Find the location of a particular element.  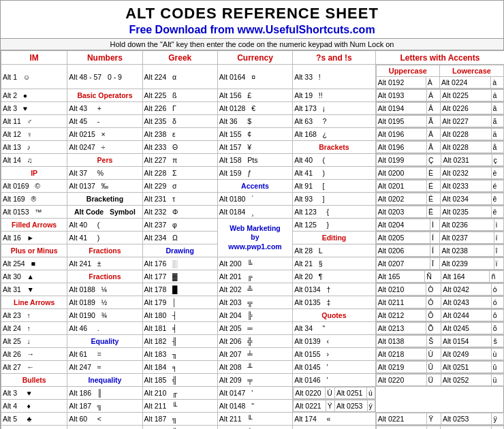

brack-41: Alt 41 ) is located at coordinates (105, 238).